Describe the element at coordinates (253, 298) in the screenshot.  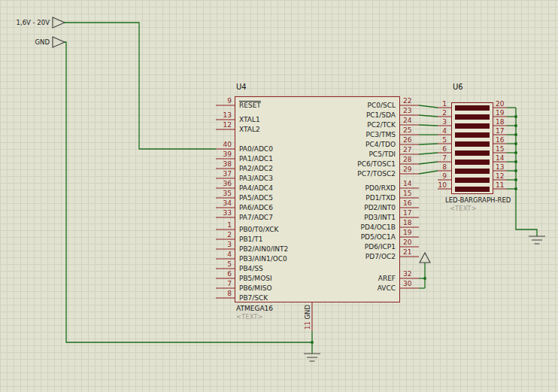
I see `pin-label: PB7/SCK` at that location.